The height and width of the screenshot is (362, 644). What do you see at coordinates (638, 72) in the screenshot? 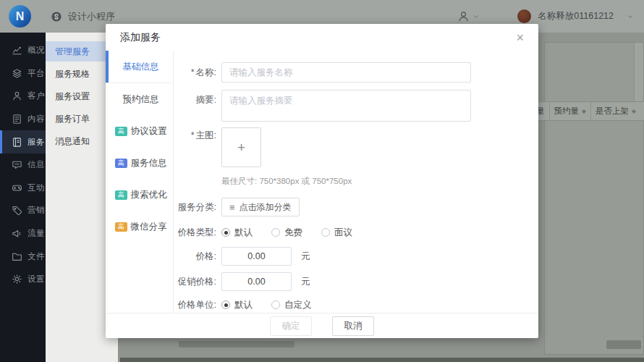
I see `dimmed-panel-column` at bounding box center [638, 72].